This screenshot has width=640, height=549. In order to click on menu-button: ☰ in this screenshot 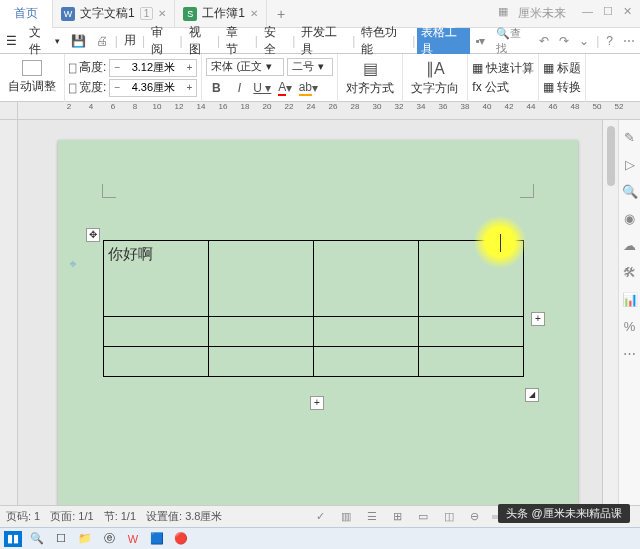, I will do `click(12, 41)`.